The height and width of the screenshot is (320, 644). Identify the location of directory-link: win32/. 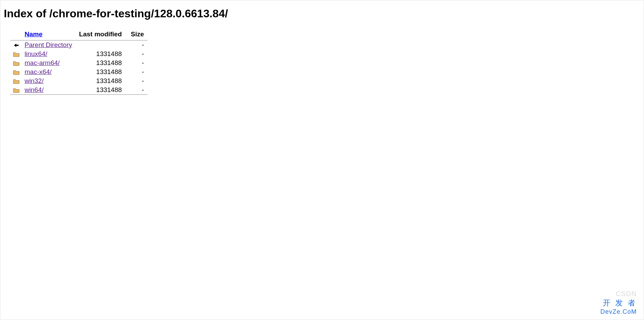
(34, 81).